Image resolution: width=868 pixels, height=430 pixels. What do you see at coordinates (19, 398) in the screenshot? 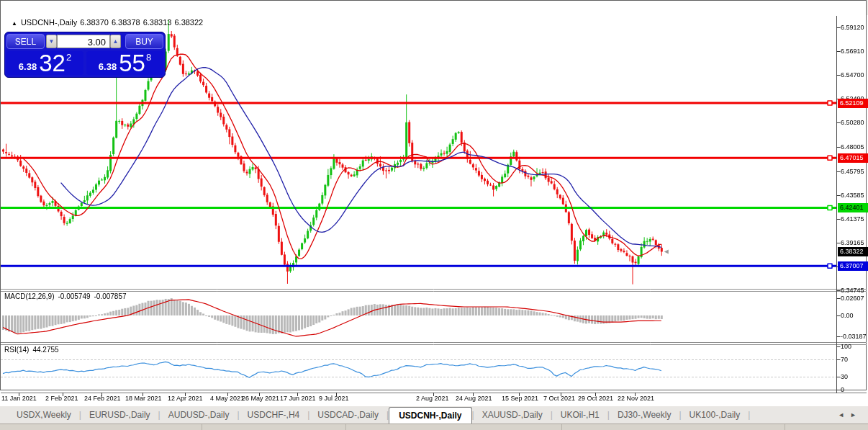
I see `date-axis-label: 11 Jan 2021` at bounding box center [19, 398].